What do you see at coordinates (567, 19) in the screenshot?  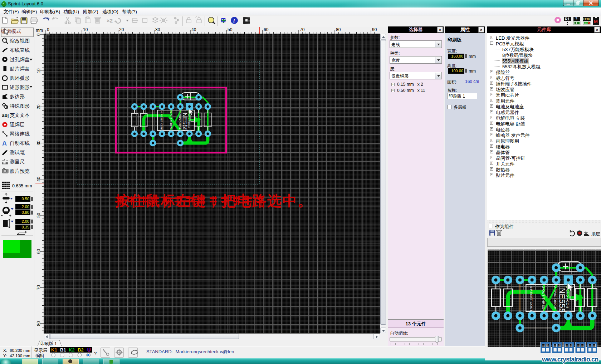 I see `svg-text: R1` at bounding box center [567, 19].